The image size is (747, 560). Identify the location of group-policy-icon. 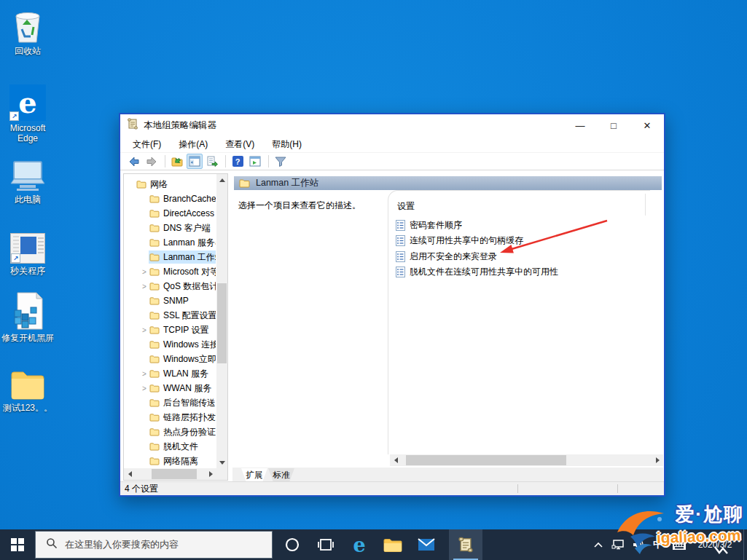
(466, 545).